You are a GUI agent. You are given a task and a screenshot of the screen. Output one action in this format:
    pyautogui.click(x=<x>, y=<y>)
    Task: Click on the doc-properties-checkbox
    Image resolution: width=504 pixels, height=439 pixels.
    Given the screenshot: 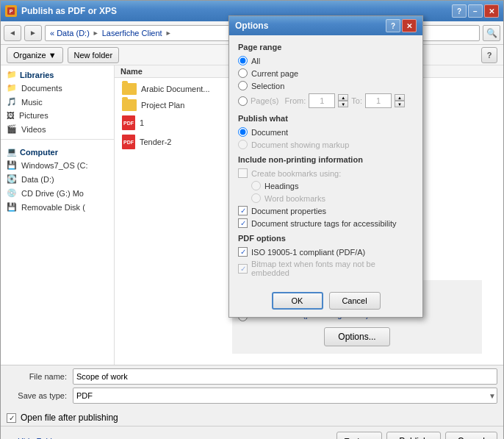 What is the action you would take?
    pyautogui.click(x=242, y=210)
    